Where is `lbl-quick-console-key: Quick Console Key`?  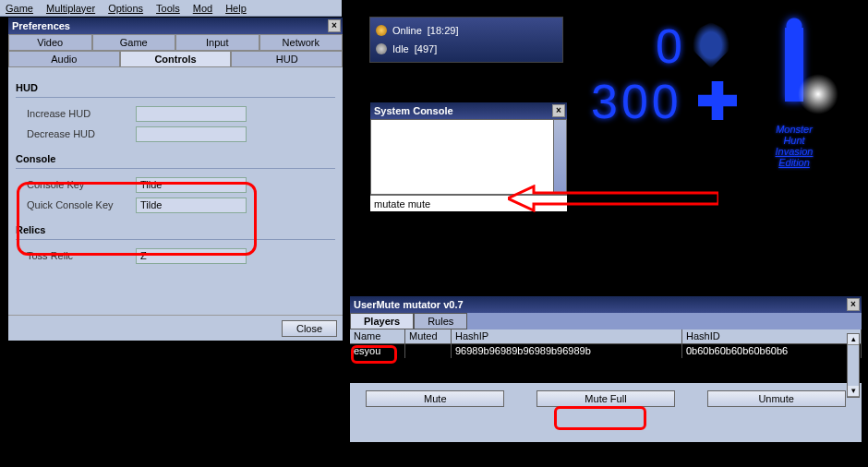
lbl-quick-console-key: Quick Console Key is located at coordinates (76, 205).